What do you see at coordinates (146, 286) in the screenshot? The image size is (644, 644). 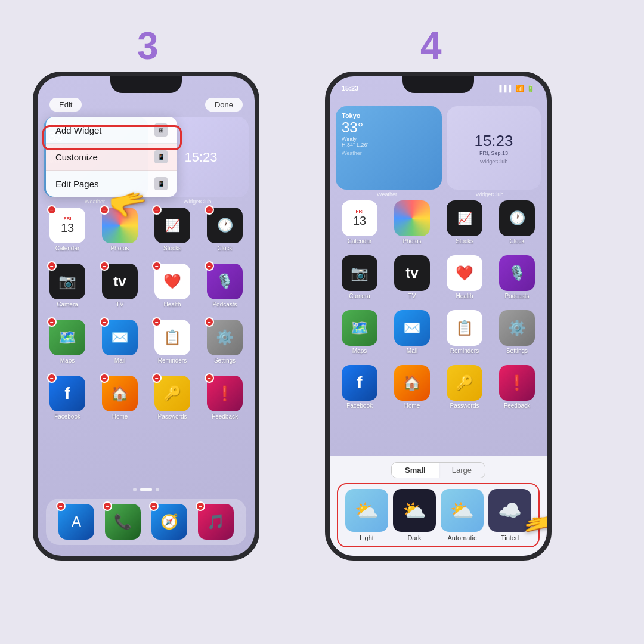 I see `app-grid-row2-3: − 📷 Camera − tv TV − ❤️ Health − 🎙️ Pod` at bounding box center [146, 286].